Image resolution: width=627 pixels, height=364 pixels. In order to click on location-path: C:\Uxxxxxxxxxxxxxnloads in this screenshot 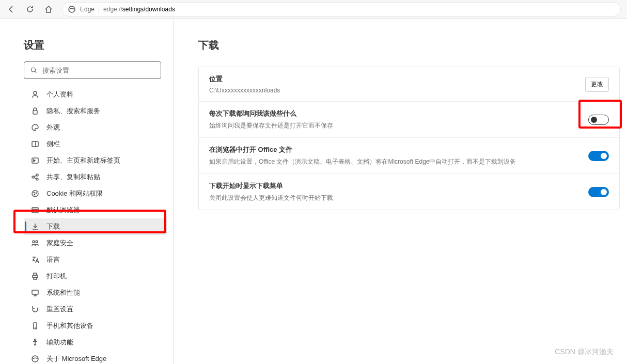, I will do `click(397, 90)`.